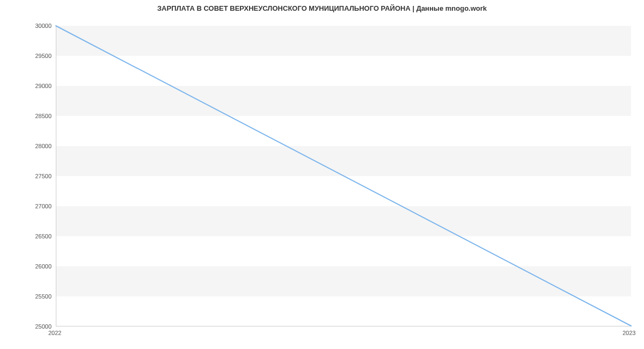 The image size is (644, 349). I want to click on y-tick-26500: 26500, so click(30, 236).